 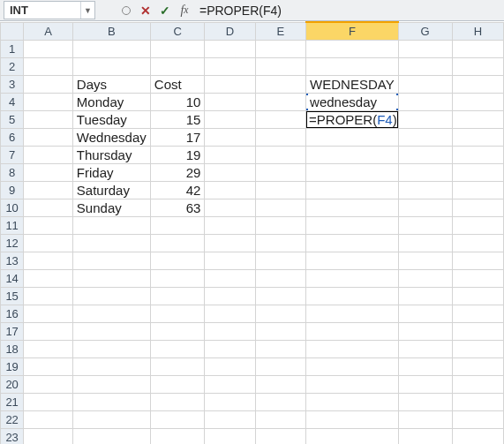 What do you see at coordinates (478, 225) in the screenshot?
I see `cell-H11` at bounding box center [478, 225].